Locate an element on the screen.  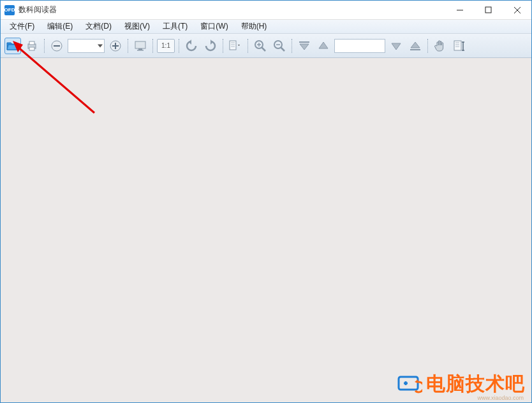
menu-document: 文档(D) is located at coordinates (98, 27).